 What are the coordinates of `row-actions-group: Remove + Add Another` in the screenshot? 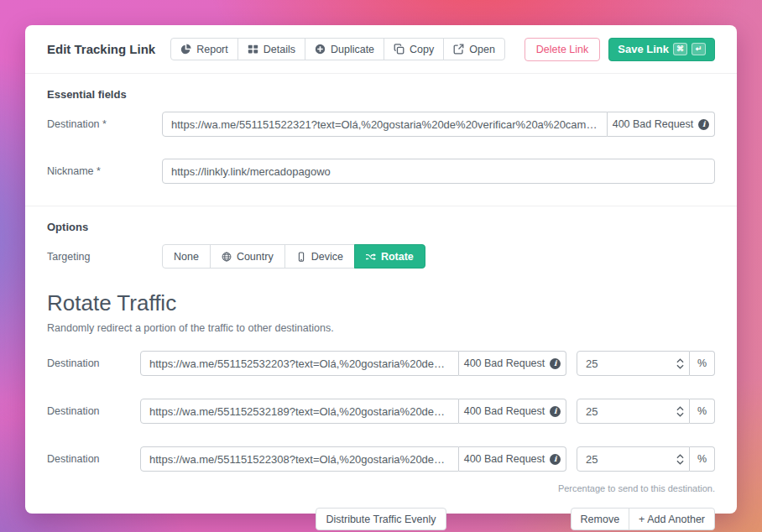 It's located at (643, 519).